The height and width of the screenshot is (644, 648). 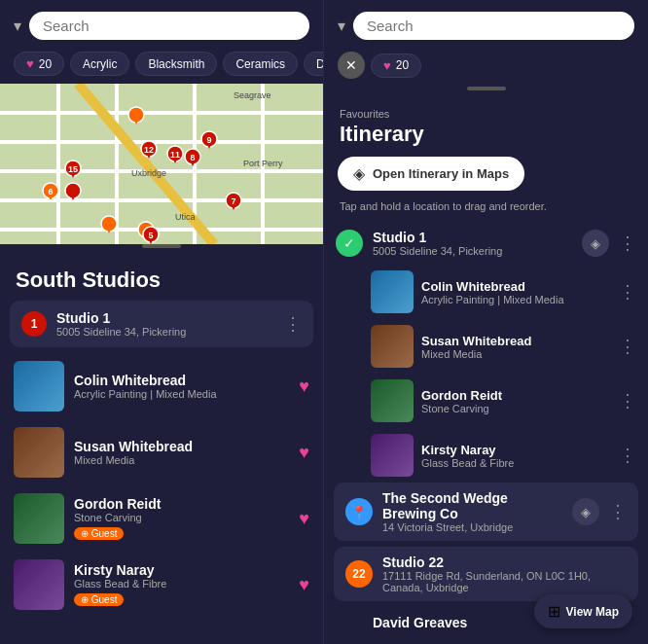 What do you see at coordinates (486, 401) in the screenshot?
I see `right-artist-item: Gordon Reidt Stone Carving ⋮` at bounding box center [486, 401].